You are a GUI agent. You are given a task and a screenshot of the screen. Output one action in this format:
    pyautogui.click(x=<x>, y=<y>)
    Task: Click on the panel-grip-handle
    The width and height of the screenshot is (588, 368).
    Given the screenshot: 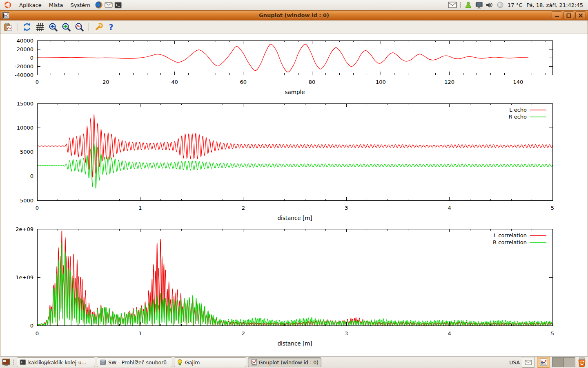 What is the action you would take?
    pyautogui.click(x=461, y=5)
    